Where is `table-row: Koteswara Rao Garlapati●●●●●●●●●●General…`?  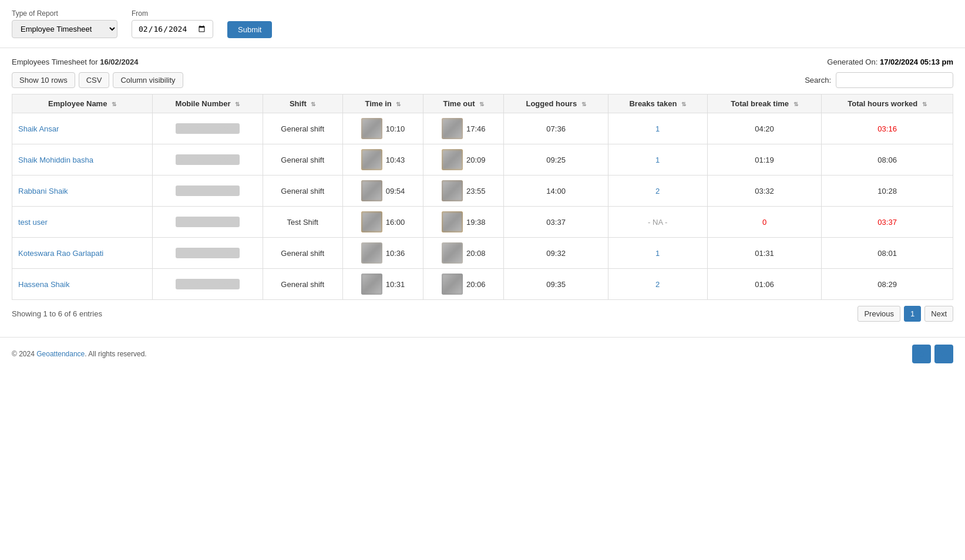 table-row: Koteswara Rao Garlapati●●●●●●●●●●General… is located at coordinates (483, 254).